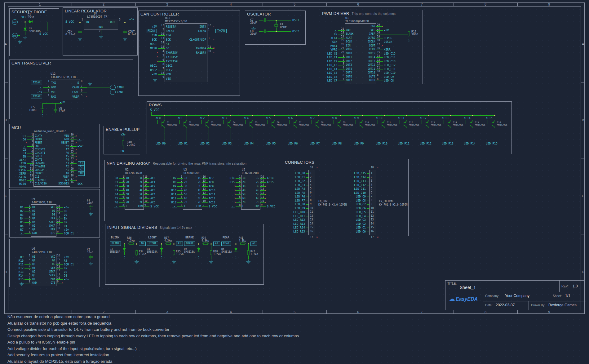 This screenshot has height=364, width=589. I want to click on net-label: LED_R12, so click(426, 144).